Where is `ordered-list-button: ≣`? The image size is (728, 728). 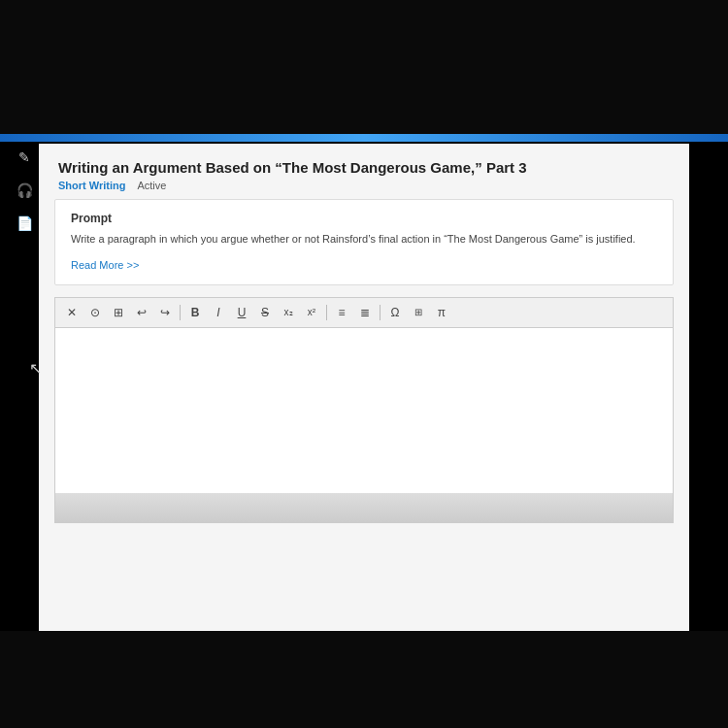 ordered-list-button: ≣ is located at coordinates (365, 313).